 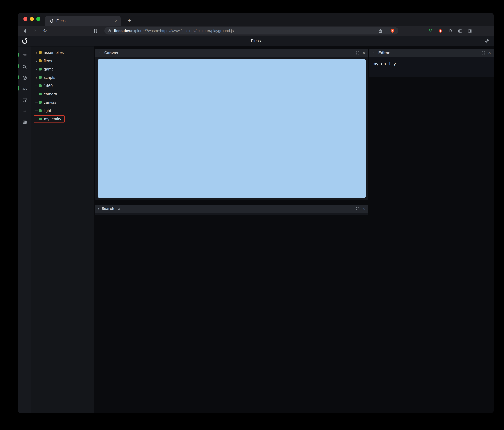 I want to click on tables-icon, so click(x=25, y=122).